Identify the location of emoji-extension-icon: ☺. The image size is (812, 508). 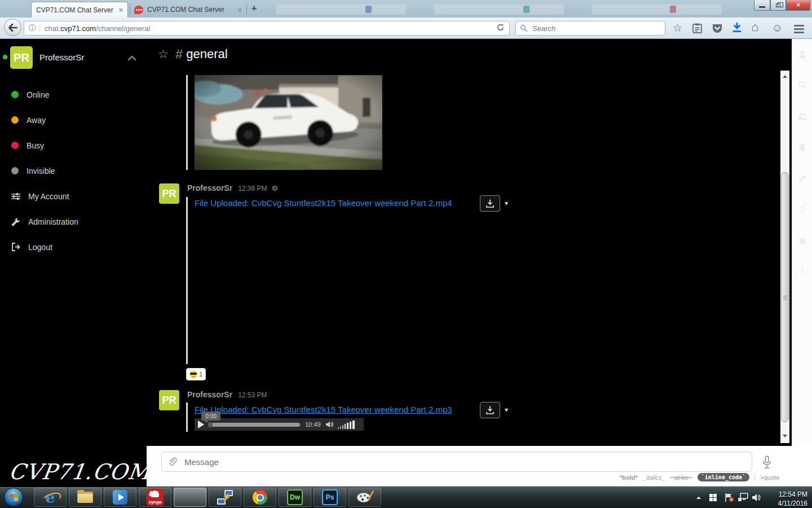
(777, 28).